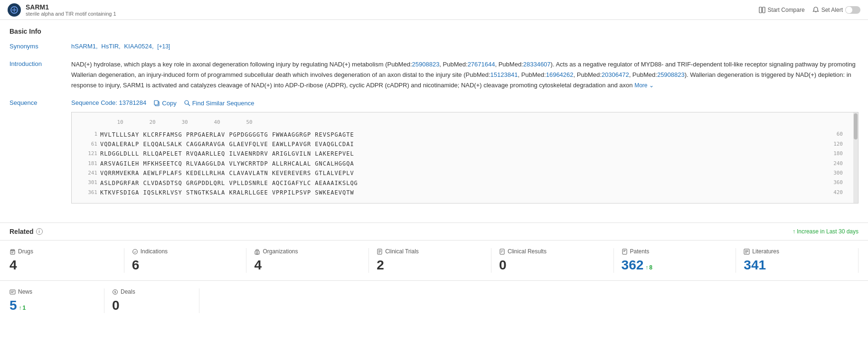 This screenshot has width=868, height=352. Describe the element at coordinates (402, 251) in the screenshot. I see `trials-label-text: Clinical Trials` at that location.